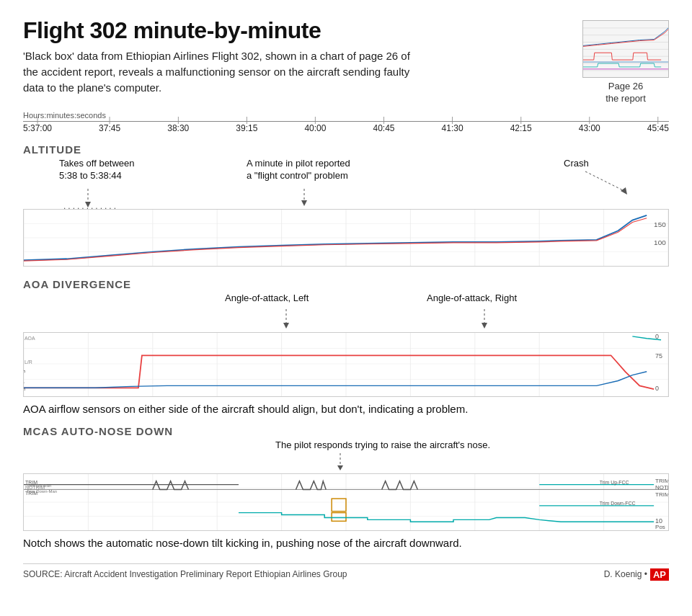  I want to click on timeline-units: Hours:minutes:seconds, so click(346, 115).